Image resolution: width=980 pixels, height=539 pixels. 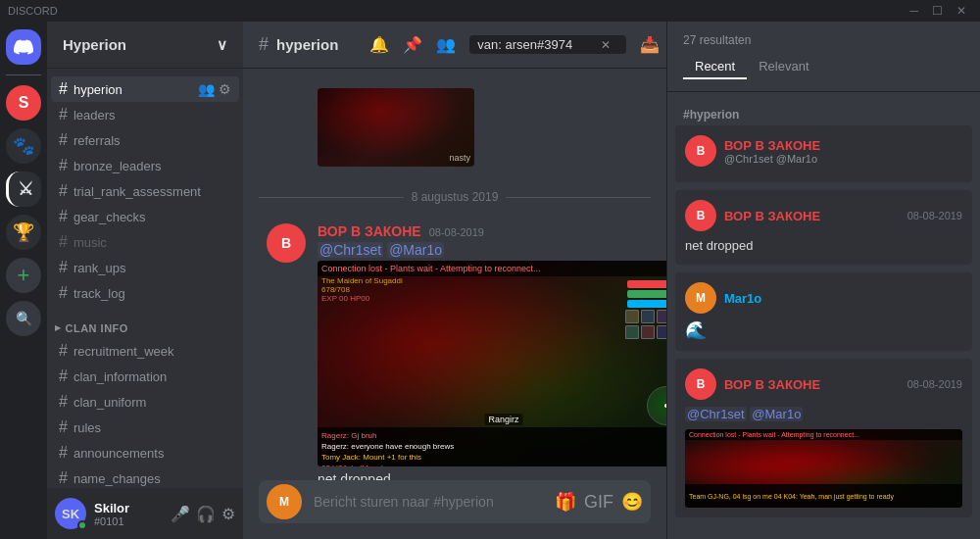 I want to click on message-input-box: M 🎁 GIF 😊, so click(x=455, y=502).